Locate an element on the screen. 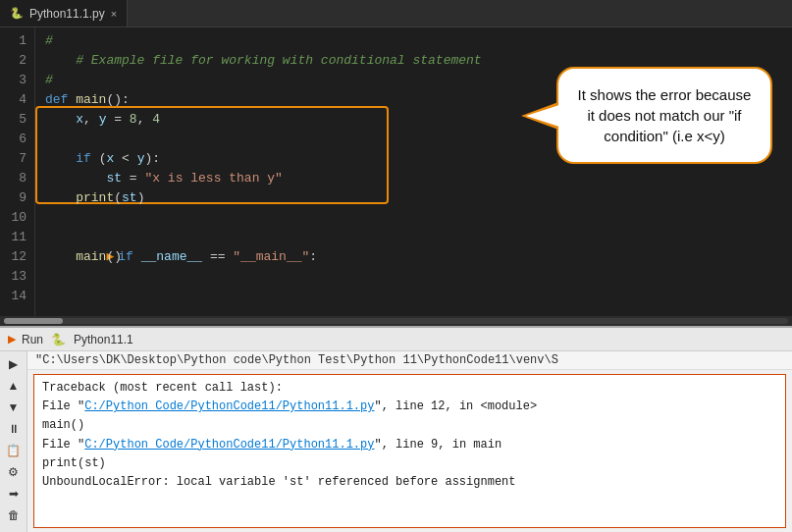 Image resolution: width=792 pixels, height=532 pixels. run-header: ▶ Run 🐍 Python11.1 is located at coordinates (396, 340).